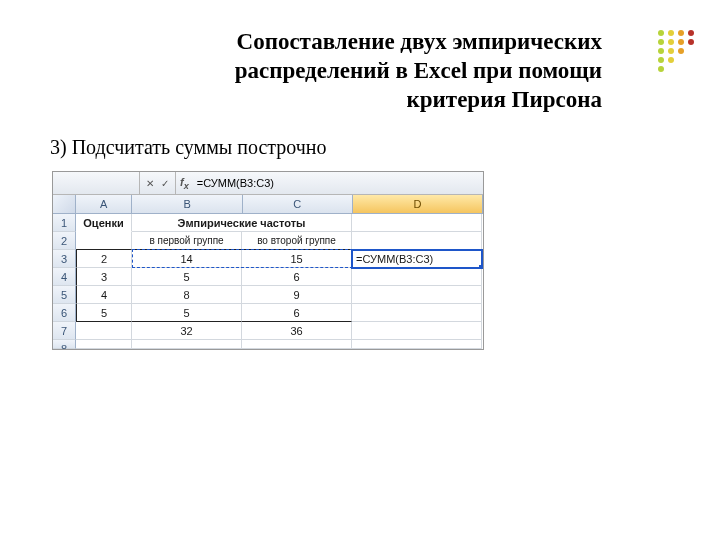  I want to click on select-all-corner, so click(64, 204).